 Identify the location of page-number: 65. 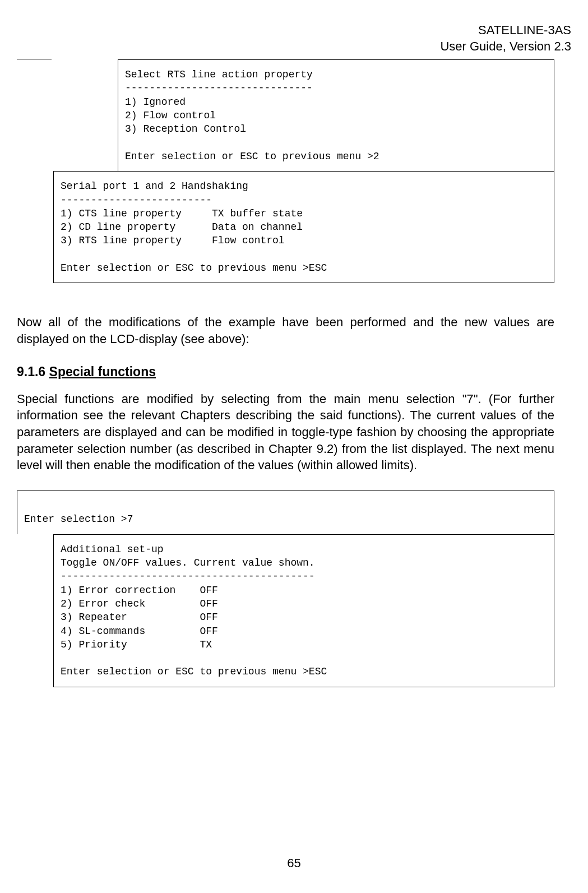
(294, 863).